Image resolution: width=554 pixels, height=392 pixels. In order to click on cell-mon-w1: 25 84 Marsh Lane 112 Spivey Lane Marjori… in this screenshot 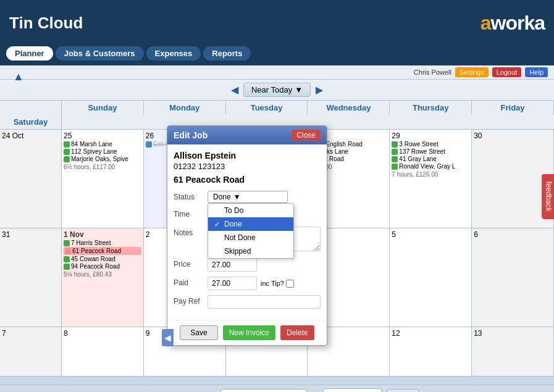, I will do `click(103, 179)`.